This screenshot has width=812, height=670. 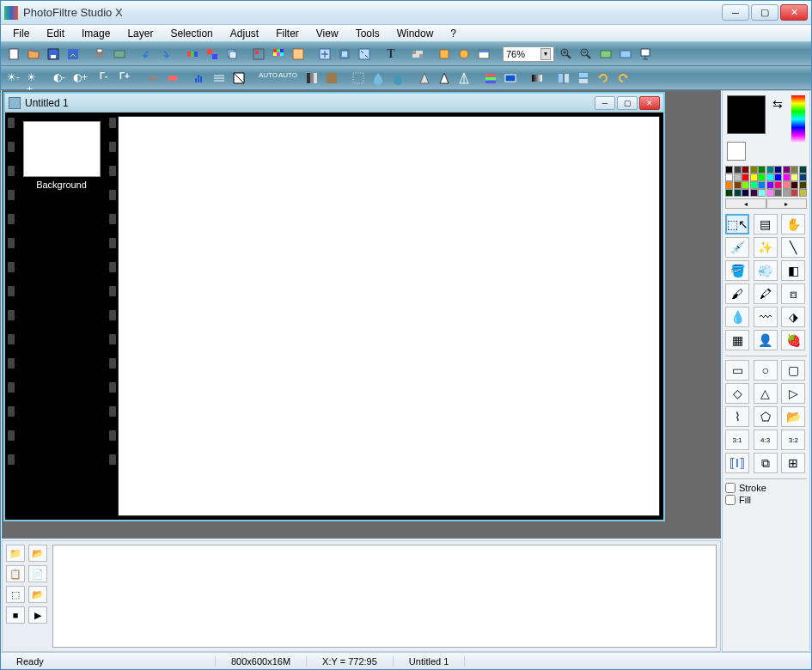 What do you see at coordinates (794, 12) in the screenshot?
I see `close-button: ✕` at bounding box center [794, 12].